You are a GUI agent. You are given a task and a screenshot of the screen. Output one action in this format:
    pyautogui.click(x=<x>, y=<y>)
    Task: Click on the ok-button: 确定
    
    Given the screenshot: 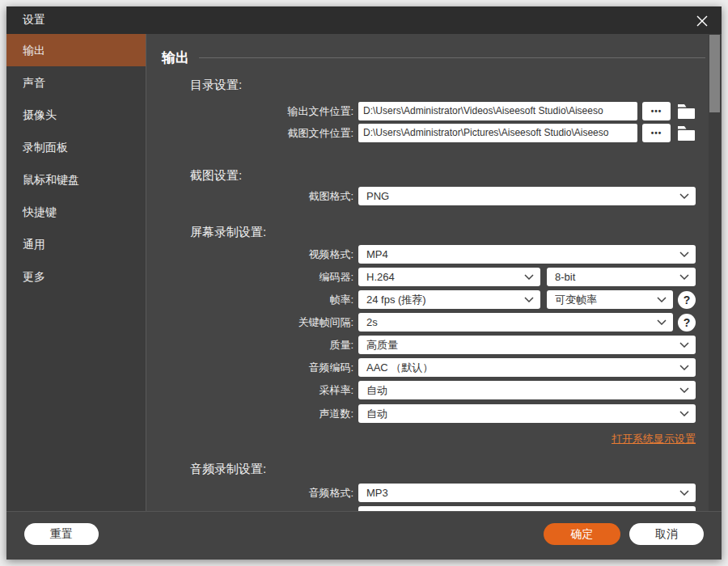 What is the action you would take?
    pyautogui.click(x=582, y=534)
    